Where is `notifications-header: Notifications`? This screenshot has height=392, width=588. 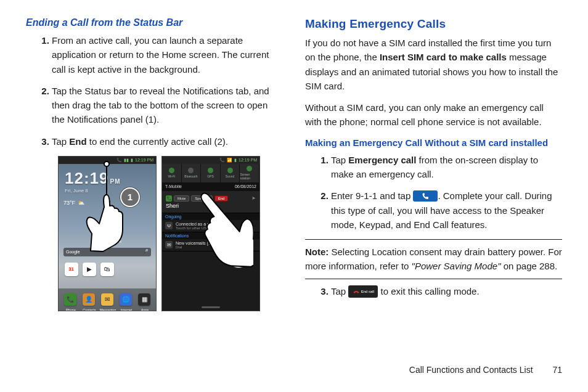
notifications-header: Notifications is located at coordinates (211, 235).